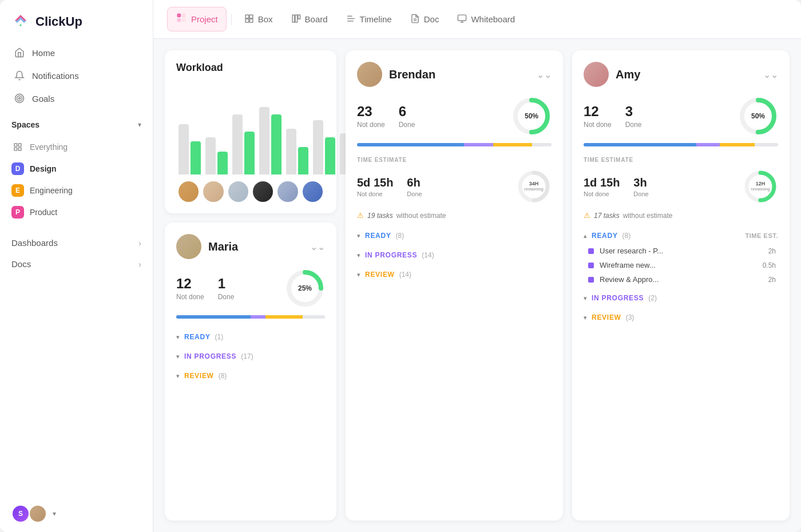 The height and width of the screenshot is (532, 801). I want to click on brendan-d-time-label: Done, so click(414, 194).